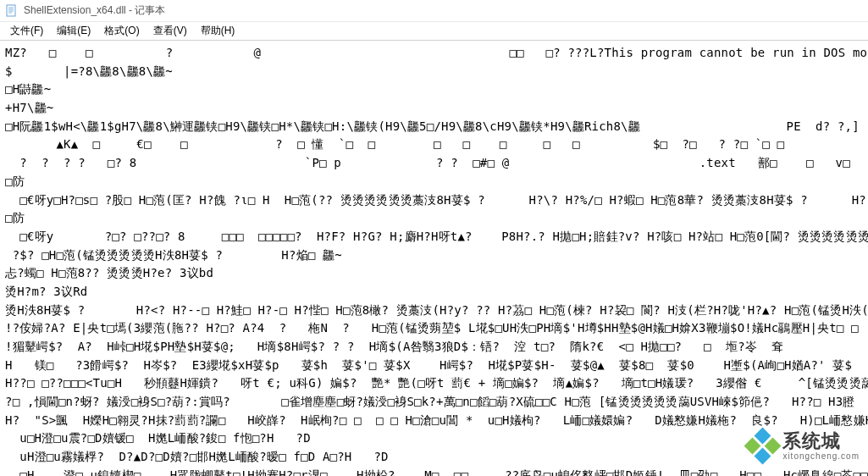 The width and height of the screenshot is (868, 476). Describe the element at coordinates (434, 402) in the screenshot. I see `text-line: ?□ ,愪閫□n?蚜? 嬟涭□裑S□?葫?:賞吗? □雀增塵塵□蚜?嬟涭□裑S□…` at that location.